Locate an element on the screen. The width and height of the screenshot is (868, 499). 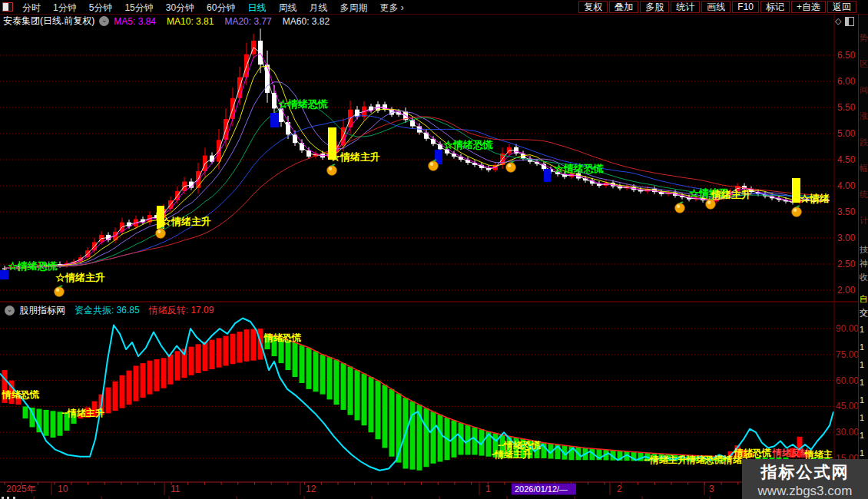
menu-bar: 分时1分钟5分钟15分钟30分钟60分钟日线周线月线多周期更多 › 复权叠加多股… is located at coordinates (434, 8).